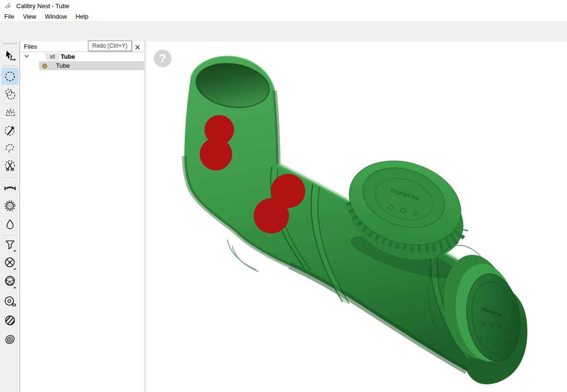  I want to click on menubar: File View Window Help, so click(284, 16).